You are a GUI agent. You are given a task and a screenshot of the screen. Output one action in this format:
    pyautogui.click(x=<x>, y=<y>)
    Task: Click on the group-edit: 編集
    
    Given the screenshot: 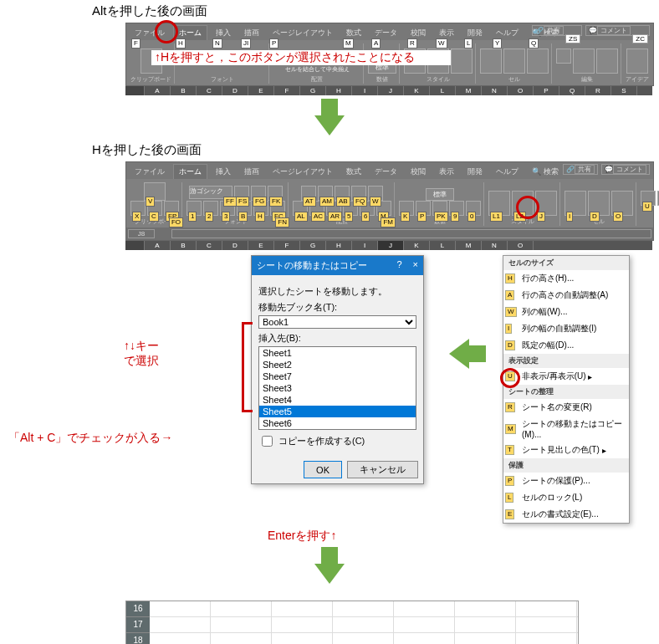 What is the action you would take?
    pyautogui.click(x=587, y=64)
    